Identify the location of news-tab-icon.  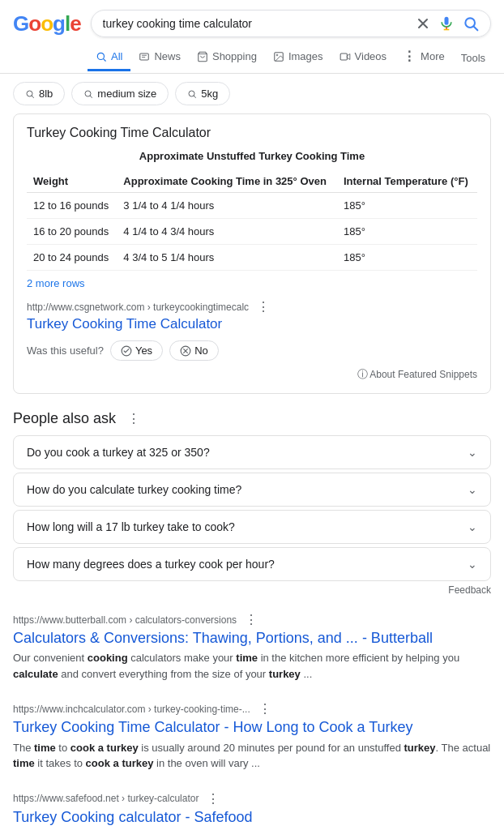
(144, 57).